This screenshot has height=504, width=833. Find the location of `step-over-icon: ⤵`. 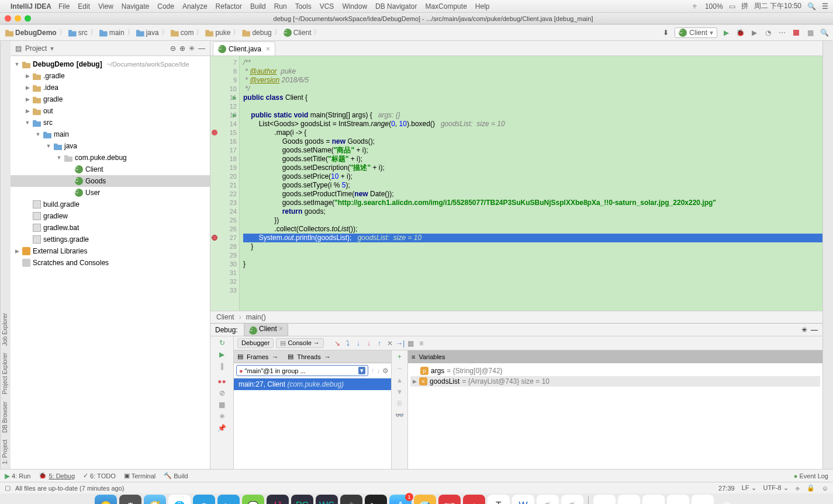

step-over-icon: ⤵ is located at coordinates (348, 343).